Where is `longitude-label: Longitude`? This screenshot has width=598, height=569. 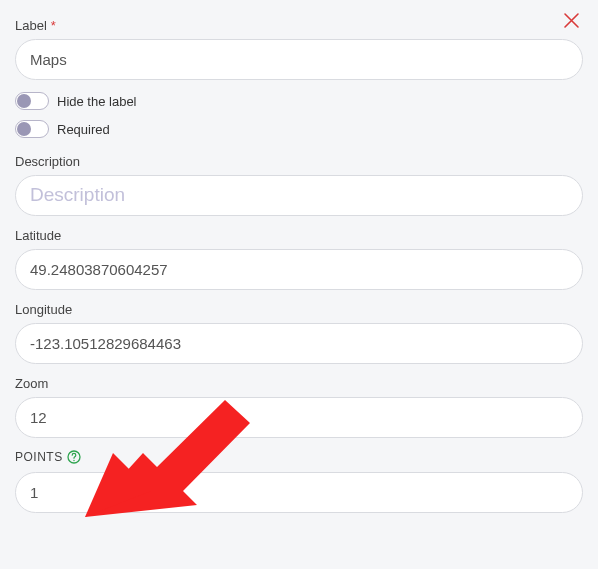
longitude-label: Longitude is located at coordinates (299, 310).